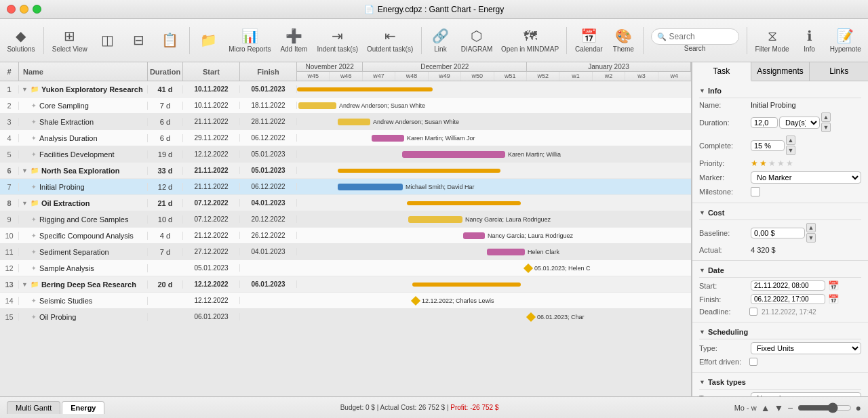 This screenshot has height=418, width=868. Describe the element at coordinates (780, 271) in the screenshot. I see `section-date-header: ▼ Date` at that location.